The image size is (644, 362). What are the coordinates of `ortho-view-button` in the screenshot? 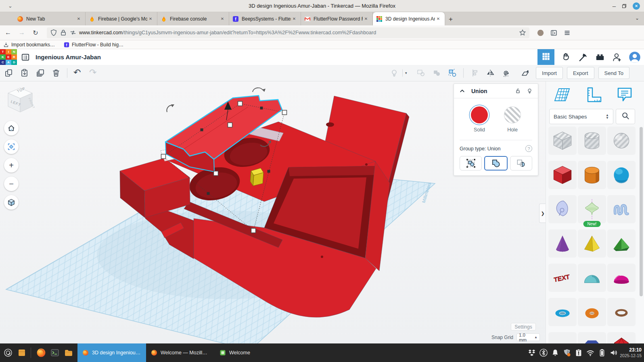 It's located at (11, 202).